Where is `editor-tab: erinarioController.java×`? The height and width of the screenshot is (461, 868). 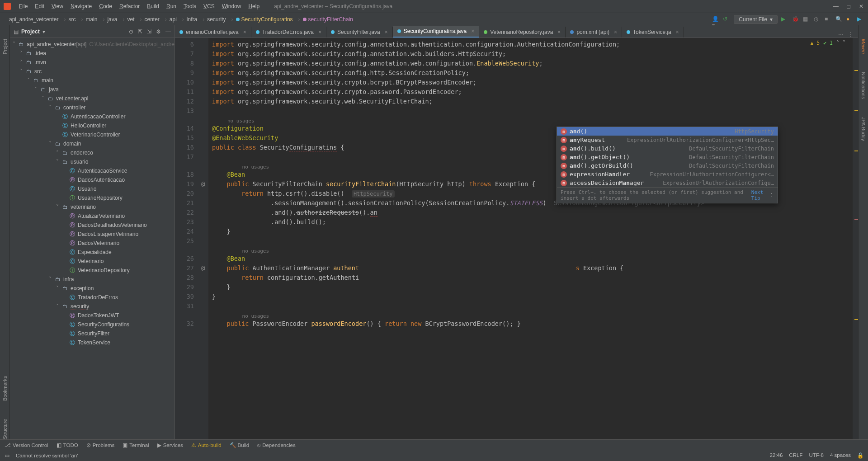
editor-tab: erinarioController.java× is located at coordinates (213, 32).